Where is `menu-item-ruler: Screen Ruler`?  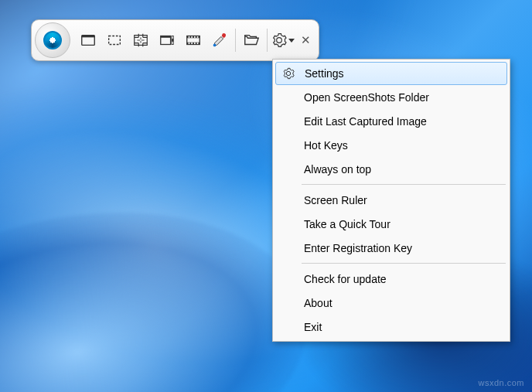 menu-item-ruler: Screen Ruler is located at coordinates (391, 199).